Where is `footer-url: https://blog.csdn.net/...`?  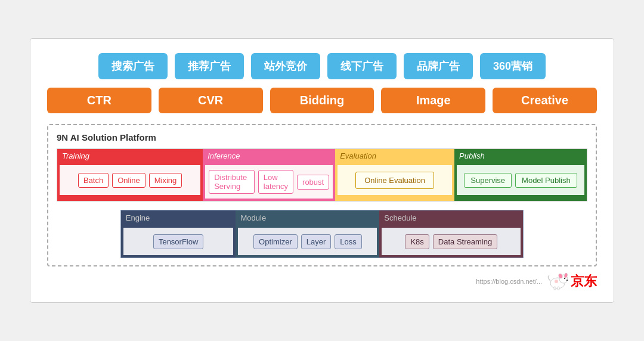 footer-url: https://blog.csdn.net/... is located at coordinates (509, 281).